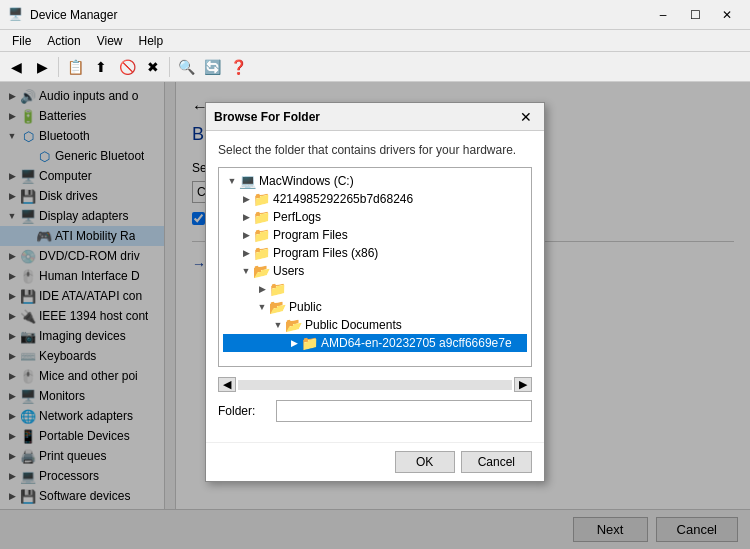 Image resolution: width=750 pixels, height=549 pixels. I want to click on users-folder-icon: 📂, so click(262, 271).